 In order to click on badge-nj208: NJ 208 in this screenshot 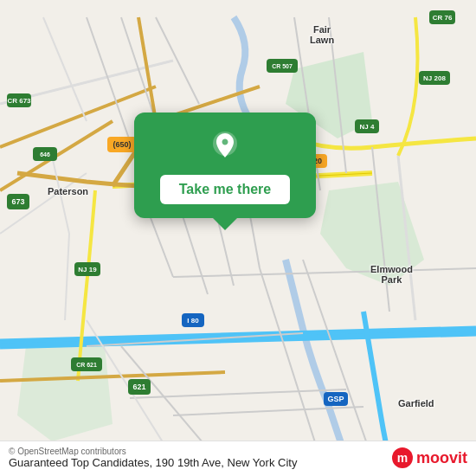, I will do `click(434, 78)`.